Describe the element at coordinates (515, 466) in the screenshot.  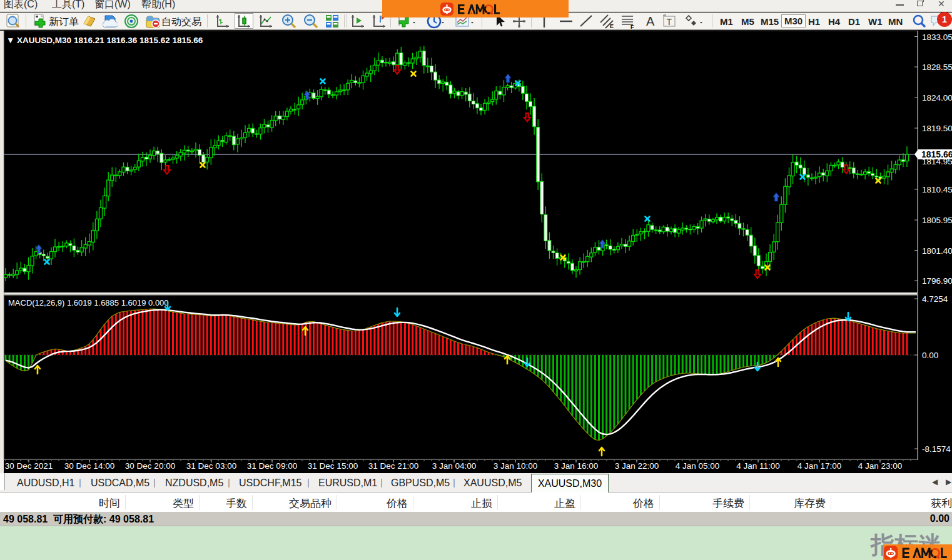
I see `svg-text: 3 Jan 10:00` at that location.